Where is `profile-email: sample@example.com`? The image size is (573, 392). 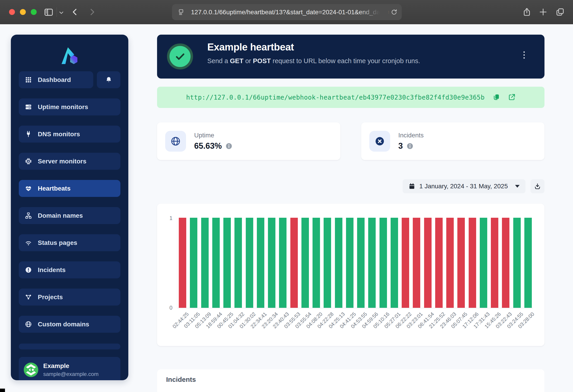
profile-email: sample@example.com is located at coordinates (71, 374).